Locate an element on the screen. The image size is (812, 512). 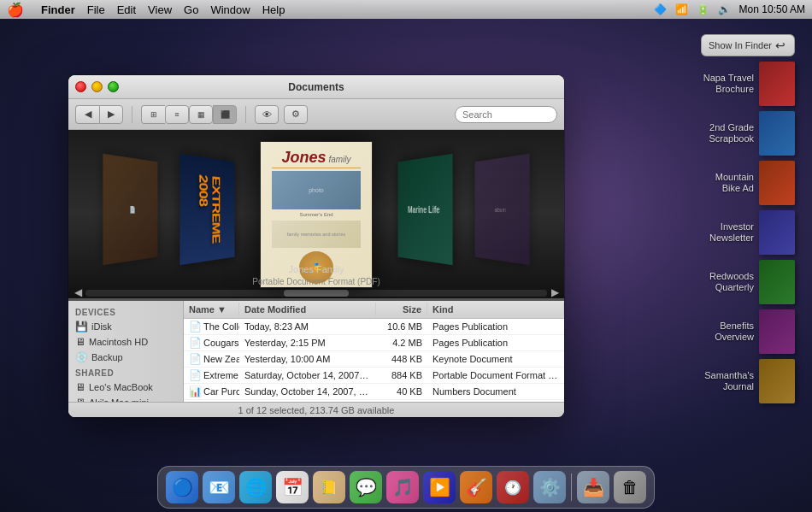
menubar-view: View is located at coordinates (160, 10).